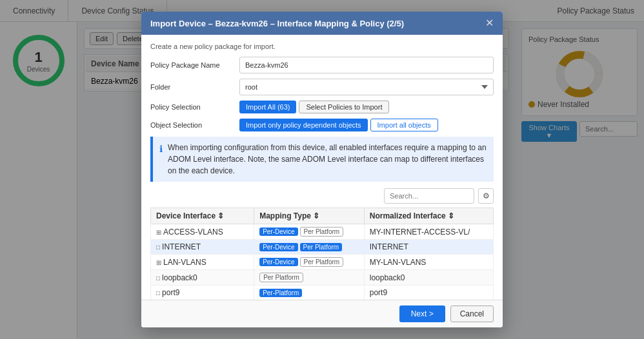  I want to click on per-platform-badge: Per Platform, so click(321, 247).